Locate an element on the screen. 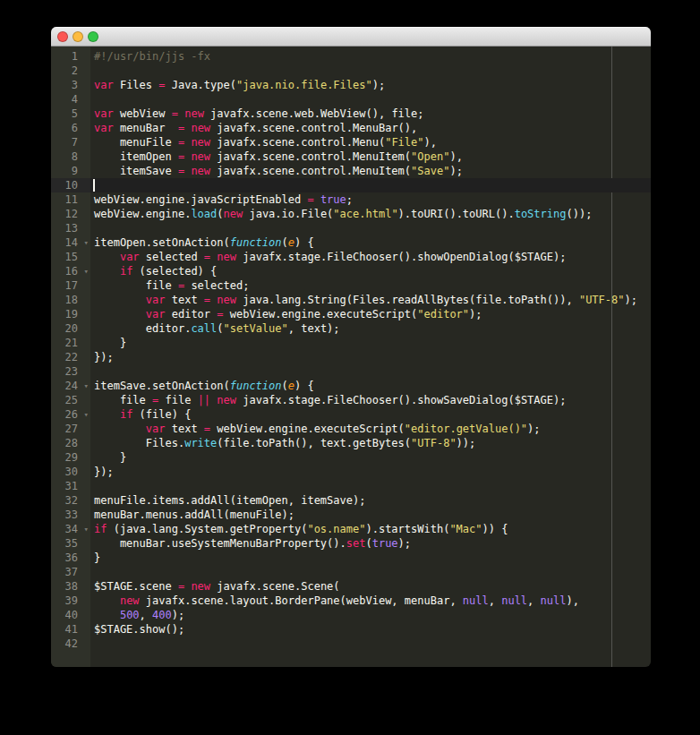  code-token: java.io.File( is located at coordinates (288, 214).